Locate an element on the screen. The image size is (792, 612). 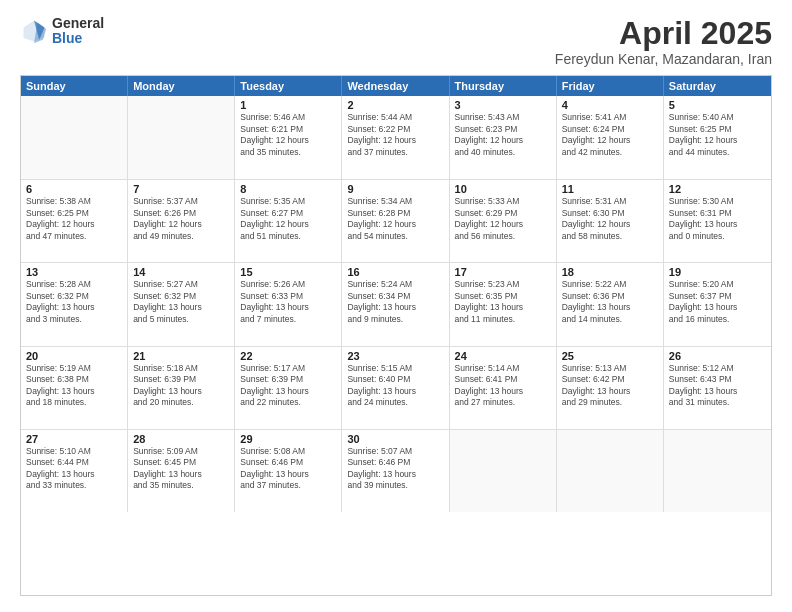
cell-info: Sunrise: 5:33 AM Sunset: 6:29 PM Dayligh… is located at coordinates (503, 219).